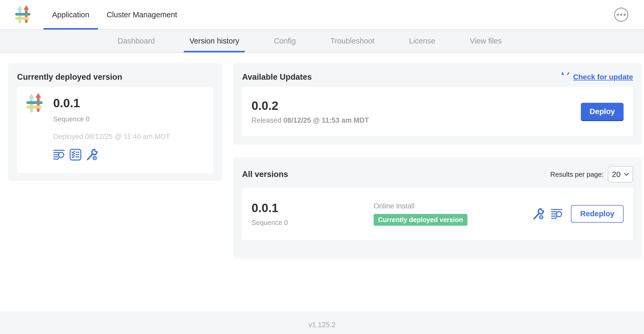 The image size is (644, 334). I want to click on check-for-update-link: Check for update, so click(597, 77).